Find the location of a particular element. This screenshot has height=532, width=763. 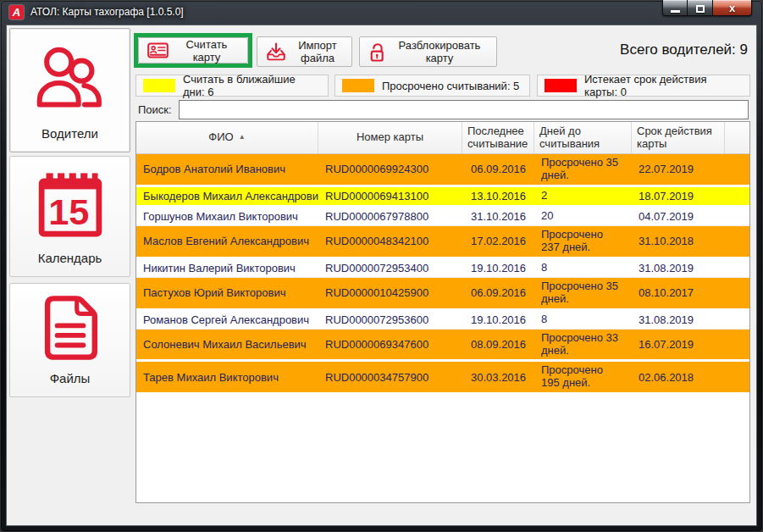

table-row: Бодров Анатолий Иванович RUD000006992430… is located at coordinates (443, 171).